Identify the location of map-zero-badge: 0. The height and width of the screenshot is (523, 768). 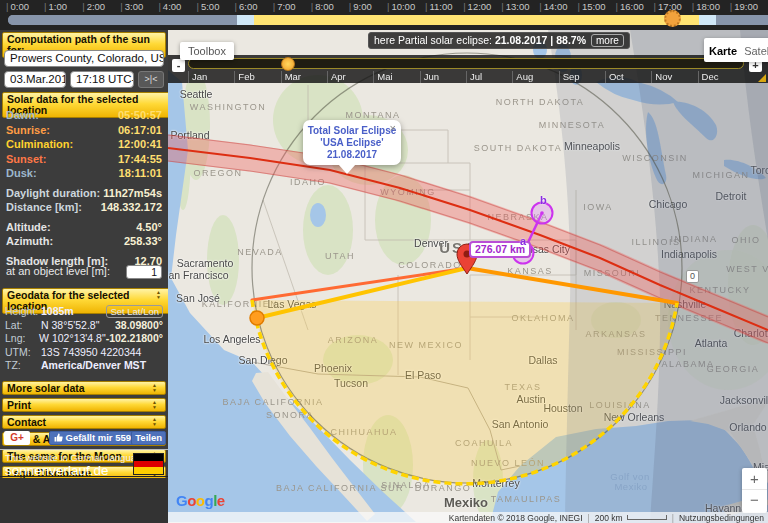
(692, 276).